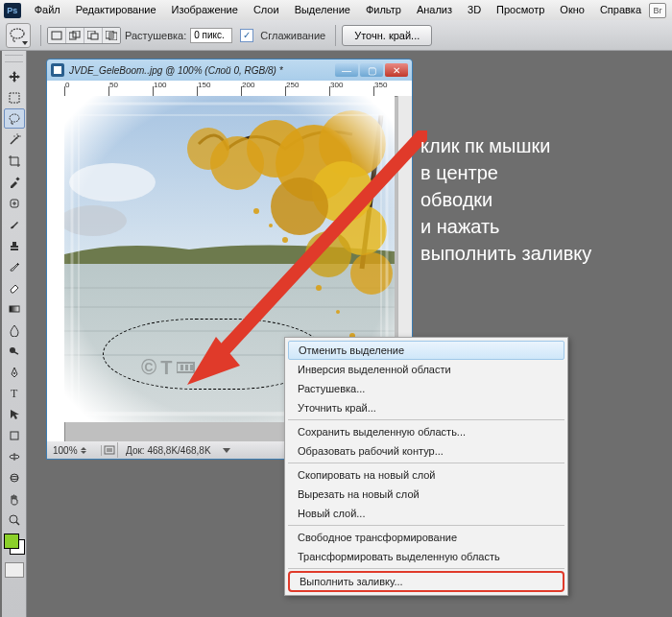  Describe the element at coordinates (229, 70) in the screenshot. I see `window-titlebar: JVDE_GeleBoom..jpg @ 100% (Слой 0, RGB/8…` at that location.